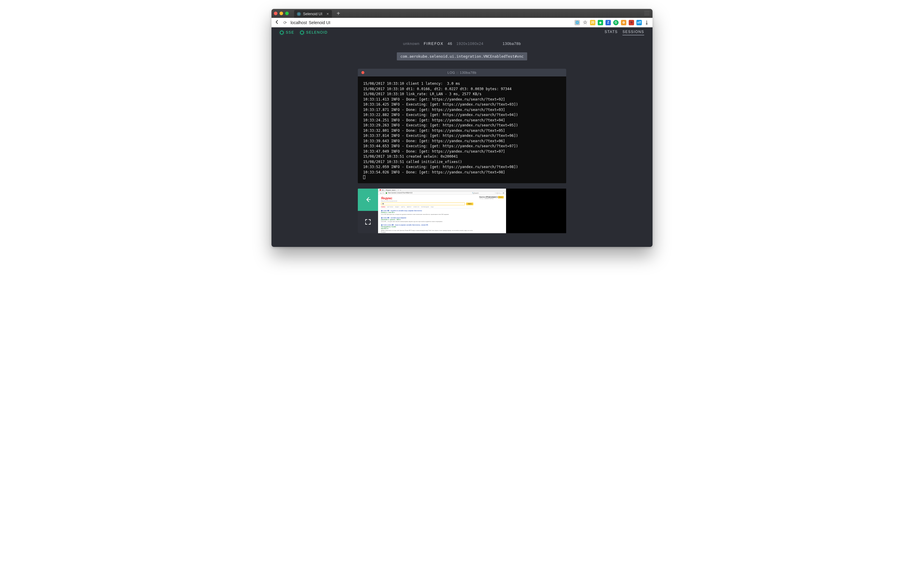 The height and width of the screenshot is (586, 924). I want to click on vnc-panel: 98 — Яндекс: нашл… ×+ ◂ ▸ ⟳ ⌂ https://ya…, so click(462, 211).